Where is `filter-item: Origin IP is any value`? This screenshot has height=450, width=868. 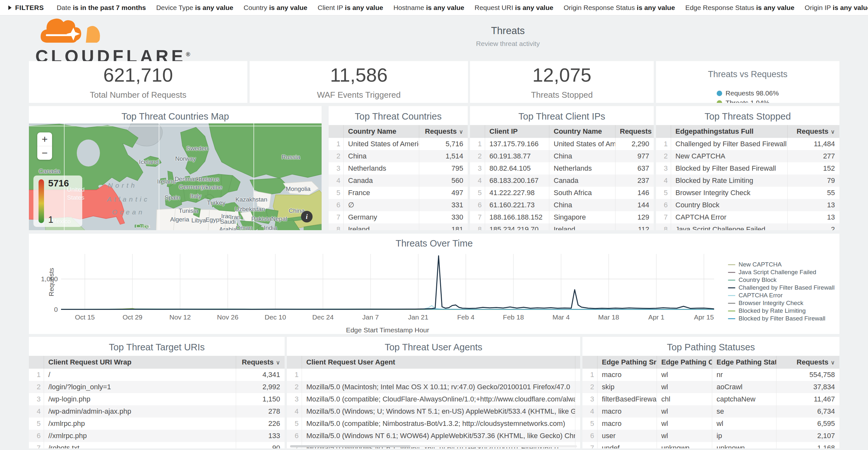 filter-item: Origin IP is any value is located at coordinates (836, 7).